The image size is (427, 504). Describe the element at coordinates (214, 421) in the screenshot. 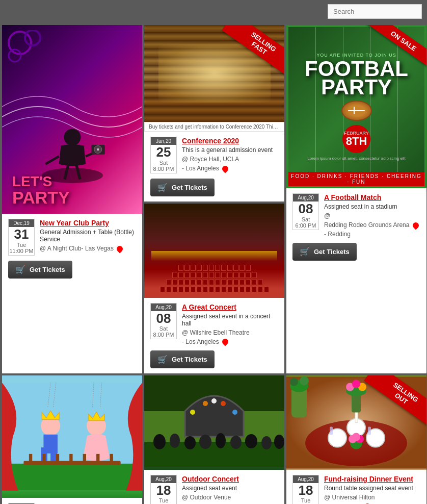

I see `outdoor-stage-svg` at that location.